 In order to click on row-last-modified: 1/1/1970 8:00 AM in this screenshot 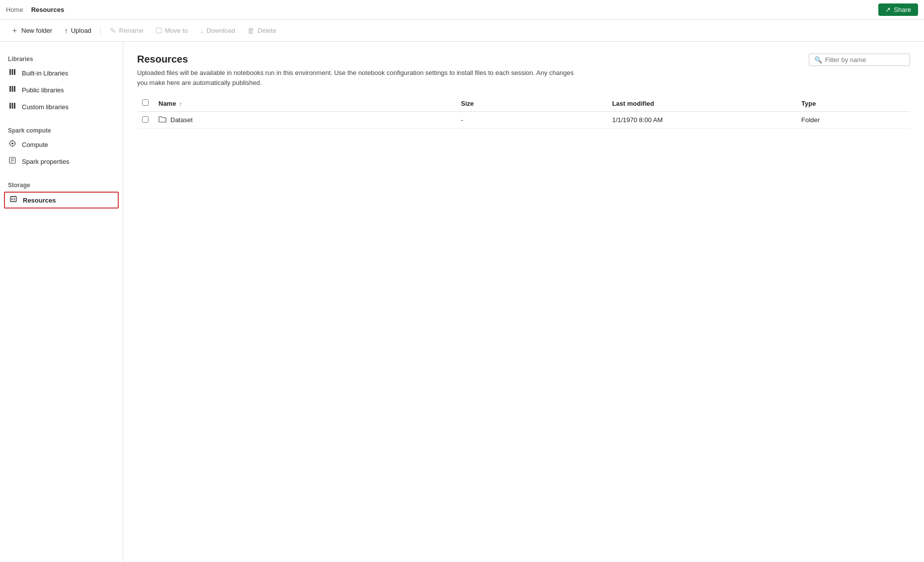, I will do `click(701, 120)`.